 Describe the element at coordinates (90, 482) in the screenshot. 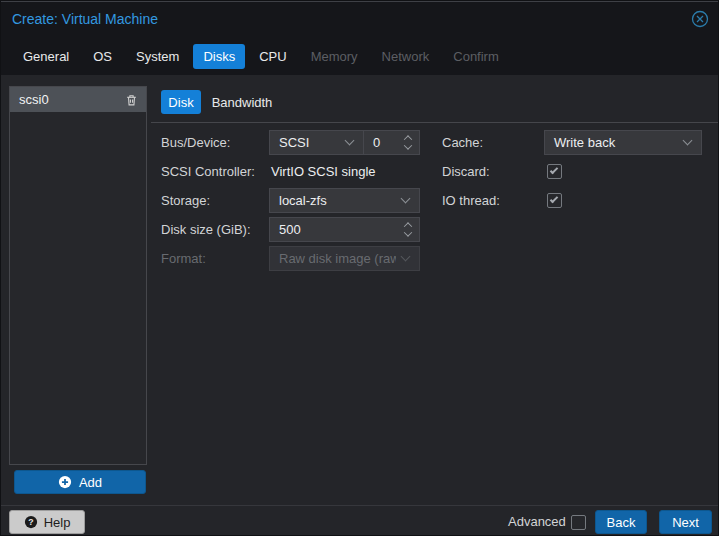

I see `add-button-label: Add` at that location.